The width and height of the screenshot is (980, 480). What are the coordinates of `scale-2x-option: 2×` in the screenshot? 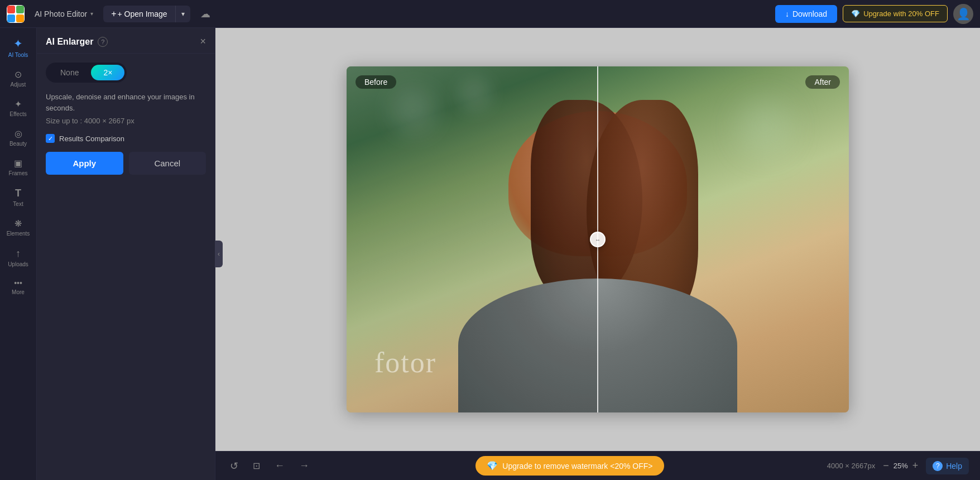 It's located at (108, 73).